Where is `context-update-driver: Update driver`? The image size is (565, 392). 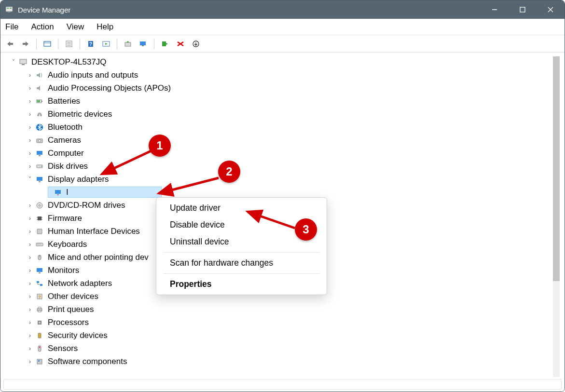
context-update-driver: Update driver is located at coordinates (241, 208).